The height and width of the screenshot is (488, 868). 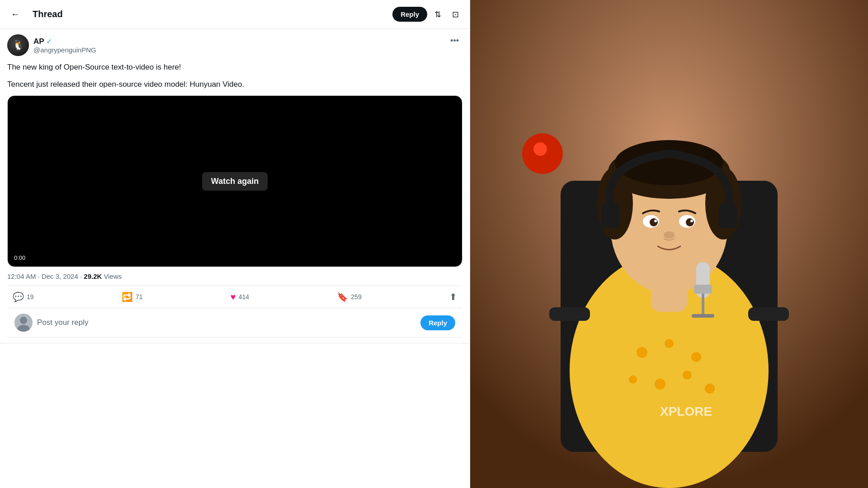 I want to click on svg-text: XPLORE, so click(x=686, y=411).